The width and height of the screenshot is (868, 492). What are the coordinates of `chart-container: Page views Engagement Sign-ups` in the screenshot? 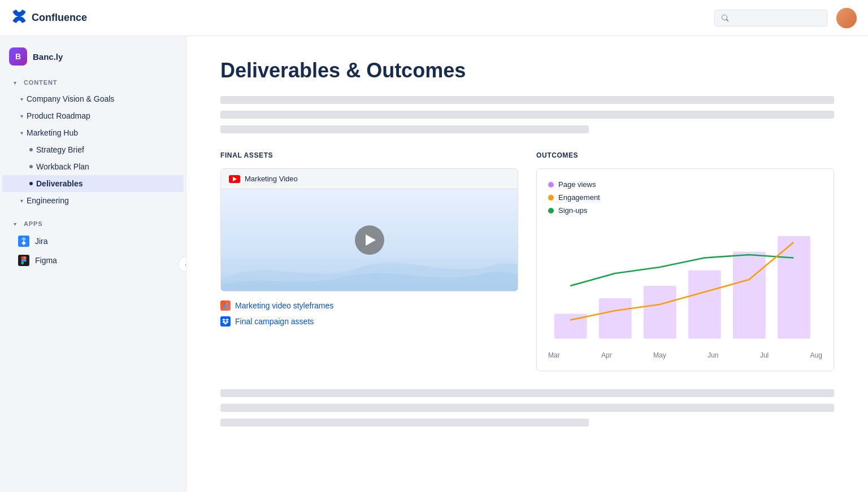 It's located at (685, 270).